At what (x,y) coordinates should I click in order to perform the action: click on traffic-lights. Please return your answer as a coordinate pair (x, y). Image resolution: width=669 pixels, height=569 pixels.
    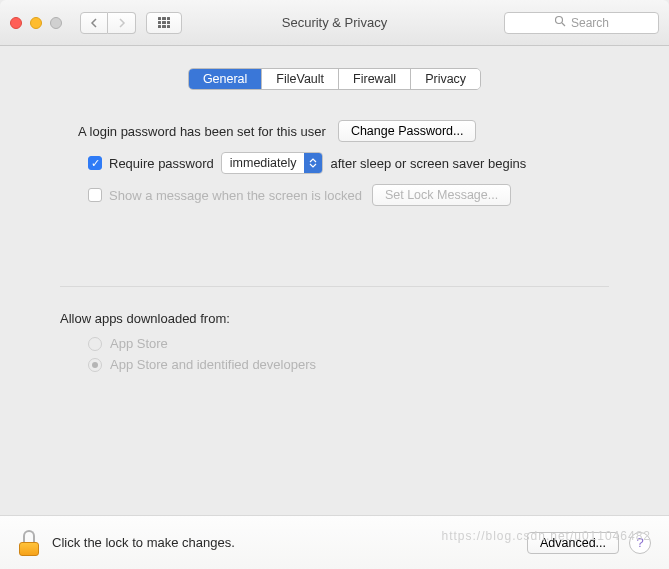
    Looking at the image, I should click on (36, 23).